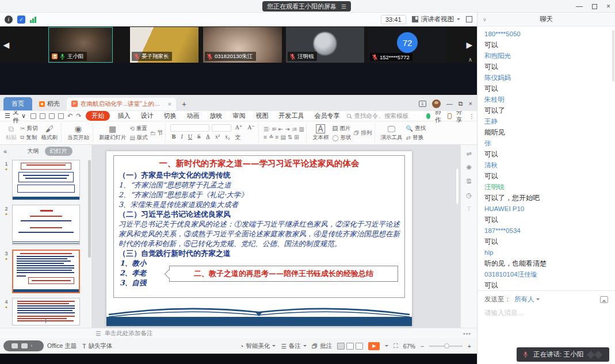 The image size is (615, 364). What do you see at coordinates (33, 151) in the screenshot?
I see `outline-tab: 大纲` at bounding box center [33, 151].